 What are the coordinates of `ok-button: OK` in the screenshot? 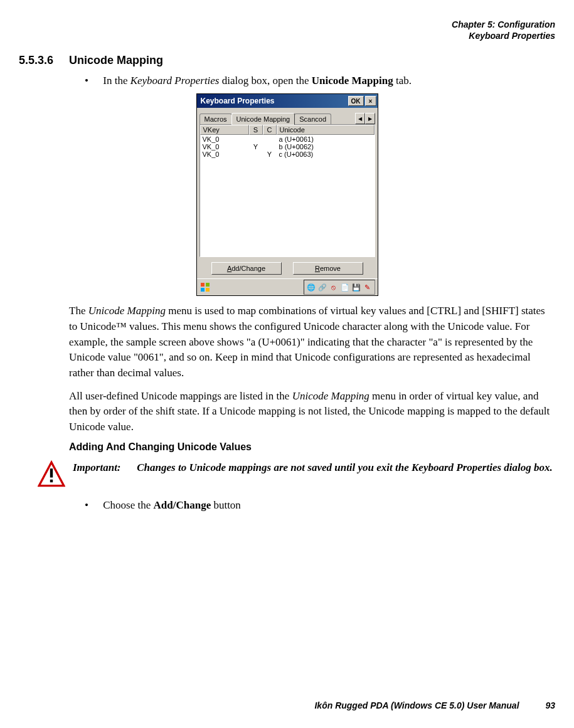 It's located at (356, 101).